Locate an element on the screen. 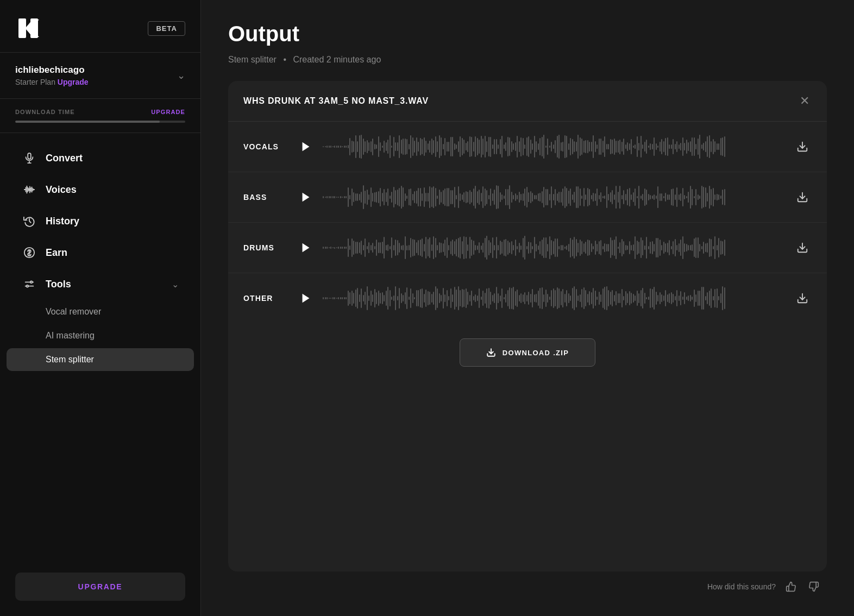 The width and height of the screenshot is (854, 616). earn-label: Earn is located at coordinates (112, 253).